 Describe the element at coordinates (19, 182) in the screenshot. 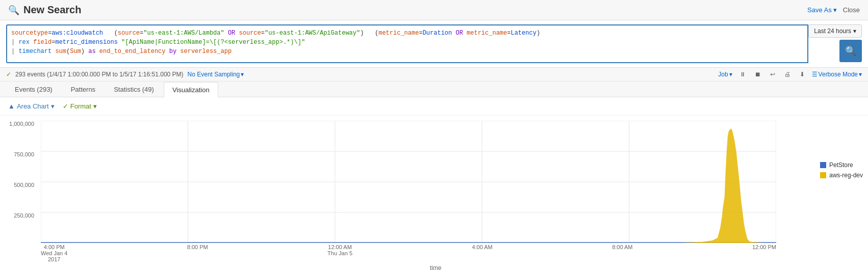

I see `y-axis-labels: 1,000,000 750,000 500,000 250,000` at that location.